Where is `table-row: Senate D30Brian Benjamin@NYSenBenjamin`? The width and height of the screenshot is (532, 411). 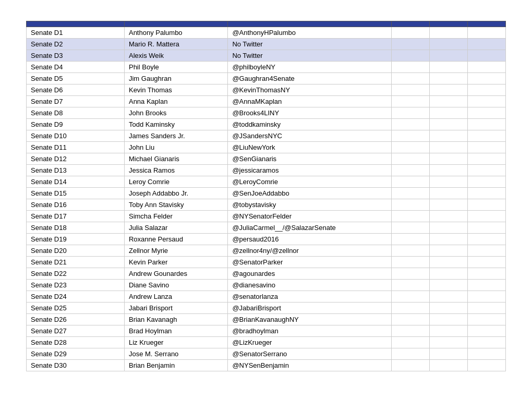
table-row: Senate D30Brian Benjamin@NYSenBenjamin is located at coordinates (266, 366).